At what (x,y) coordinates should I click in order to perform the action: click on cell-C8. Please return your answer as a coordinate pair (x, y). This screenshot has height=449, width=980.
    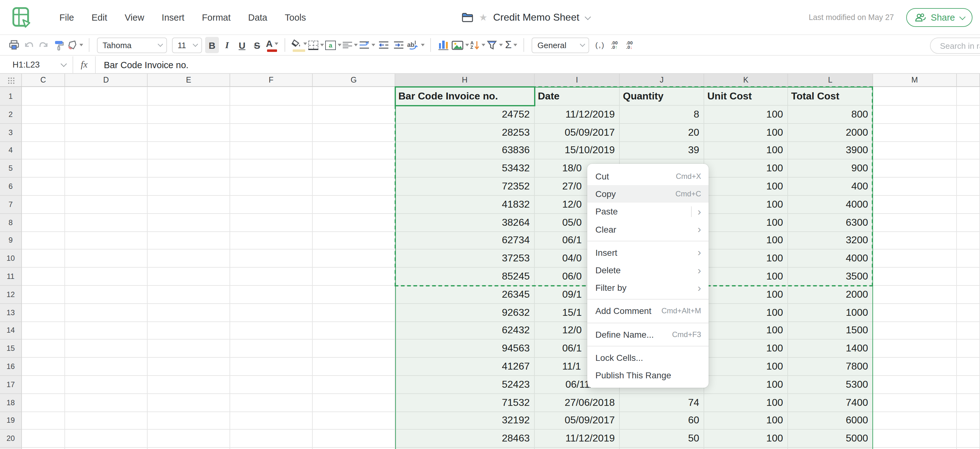
    Looking at the image, I should click on (43, 223).